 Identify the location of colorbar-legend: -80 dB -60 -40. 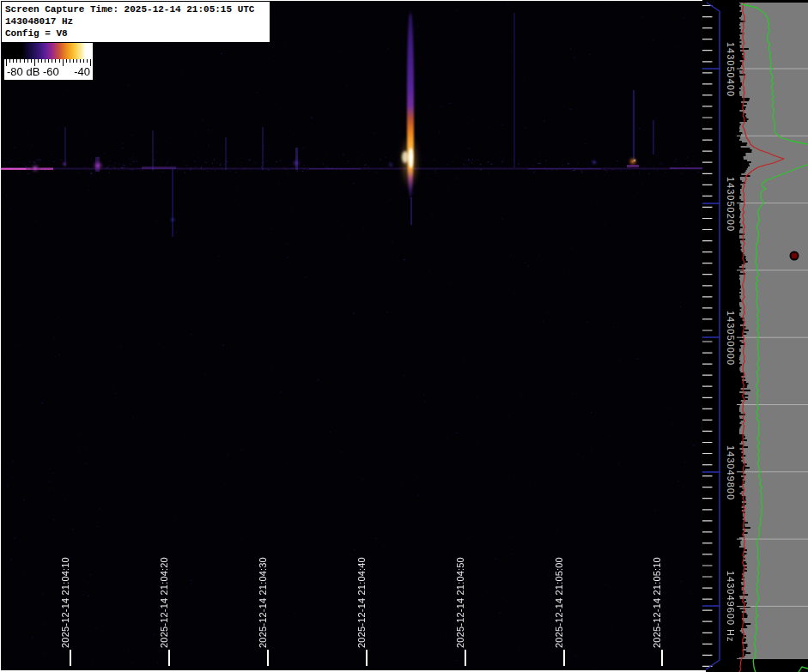
(48, 62).